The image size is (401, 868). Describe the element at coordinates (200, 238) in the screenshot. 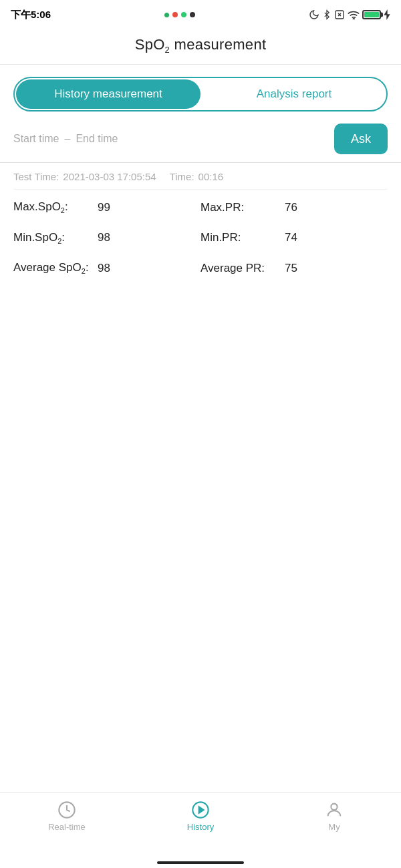

I see `min-row: Min.SpO2: 98 Min.PR: 74` at that location.